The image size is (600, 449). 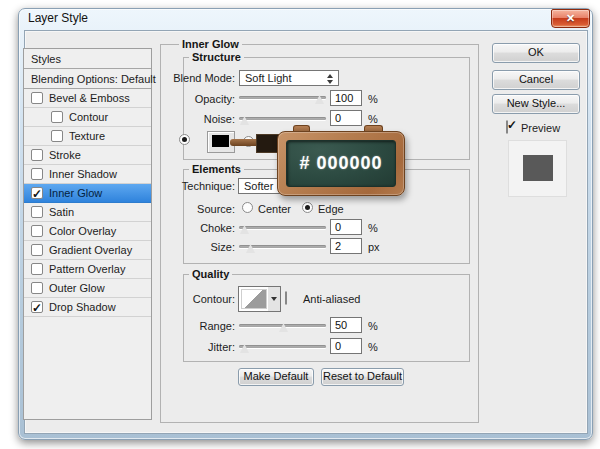 What do you see at coordinates (220, 141) in the screenshot?
I see `glow-color-swatch` at bounding box center [220, 141].